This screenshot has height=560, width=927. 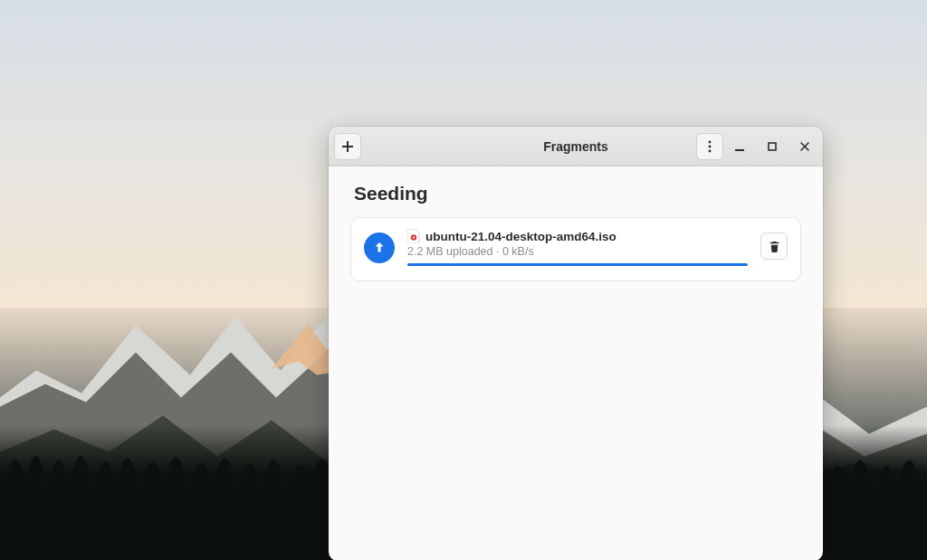 I want to click on section-heading: Seeding, so click(x=576, y=194).